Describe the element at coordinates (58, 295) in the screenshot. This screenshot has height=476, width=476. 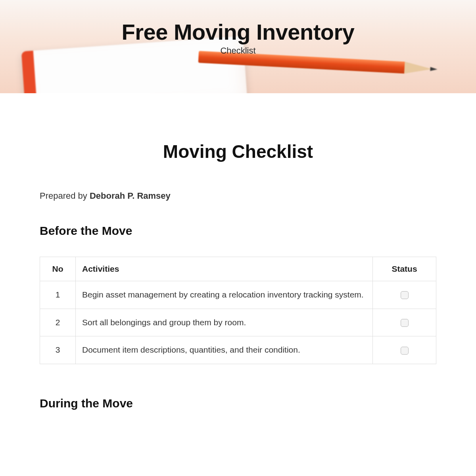
I see `cell-no: 1` at that location.